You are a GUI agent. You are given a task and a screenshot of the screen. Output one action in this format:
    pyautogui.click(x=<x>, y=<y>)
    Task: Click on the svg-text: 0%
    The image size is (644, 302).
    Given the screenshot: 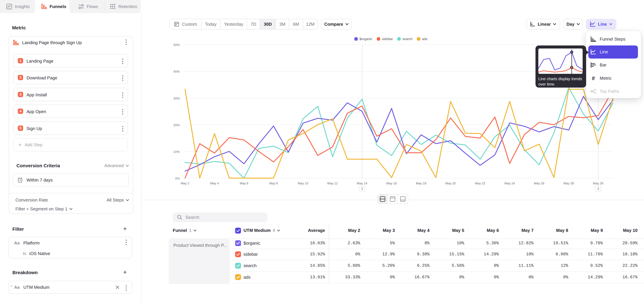 What is the action you would take?
    pyautogui.click(x=178, y=178)
    